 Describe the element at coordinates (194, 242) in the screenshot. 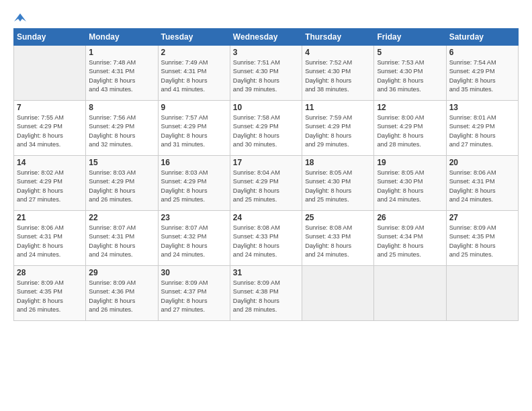

I see `day-info: Sunrise: 8:07 AMSunset: 4:32 PMDaylight:…` at that location.